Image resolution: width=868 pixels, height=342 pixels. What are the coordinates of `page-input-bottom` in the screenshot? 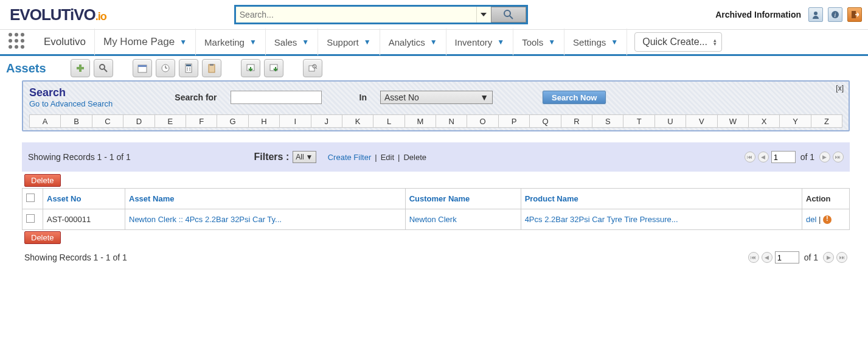 It's located at (787, 257).